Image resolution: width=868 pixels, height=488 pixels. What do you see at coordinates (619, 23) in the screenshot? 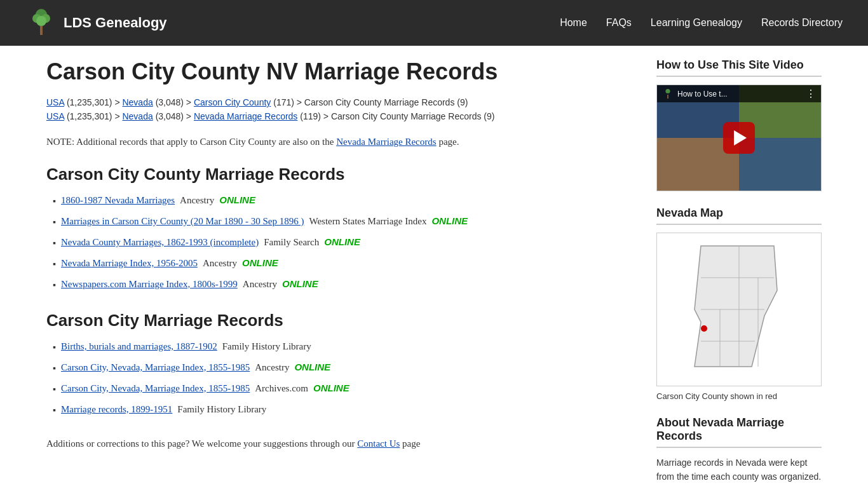
I see `nav-faqs: FAQs` at bounding box center [619, 23].